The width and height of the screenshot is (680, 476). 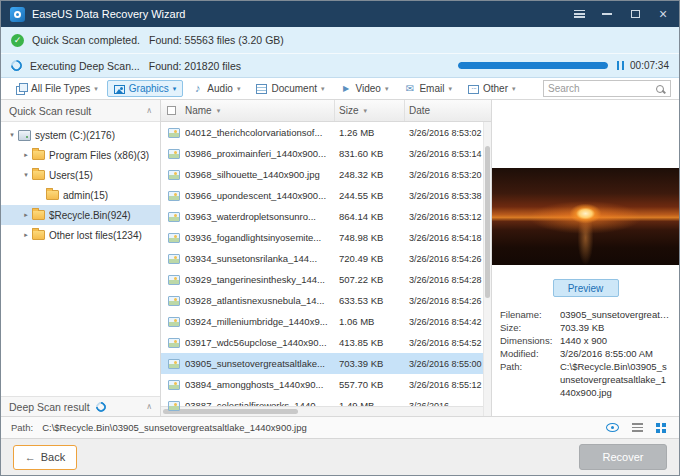 I want to click on filter-video: ▶Video▾, so click(x=365, y=88).